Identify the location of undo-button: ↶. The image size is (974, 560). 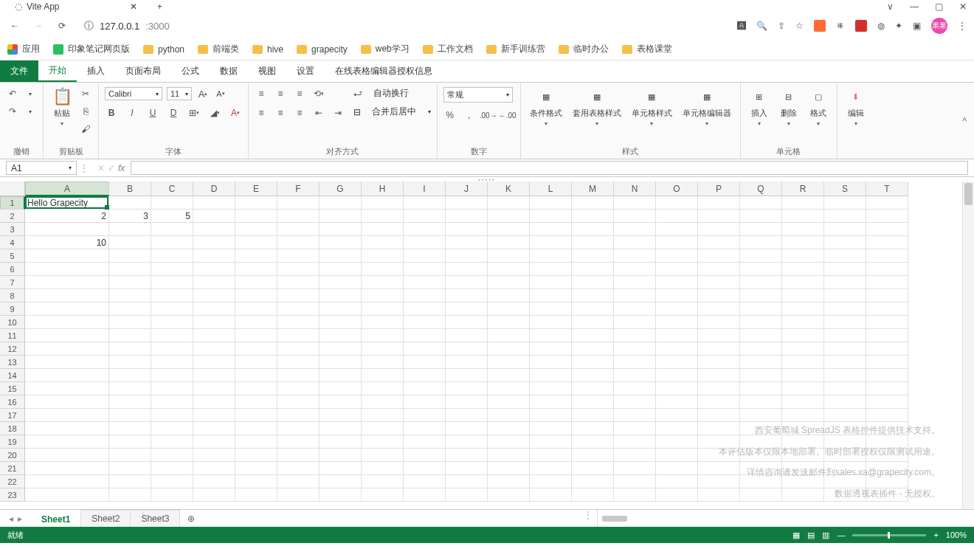
(13, 94).